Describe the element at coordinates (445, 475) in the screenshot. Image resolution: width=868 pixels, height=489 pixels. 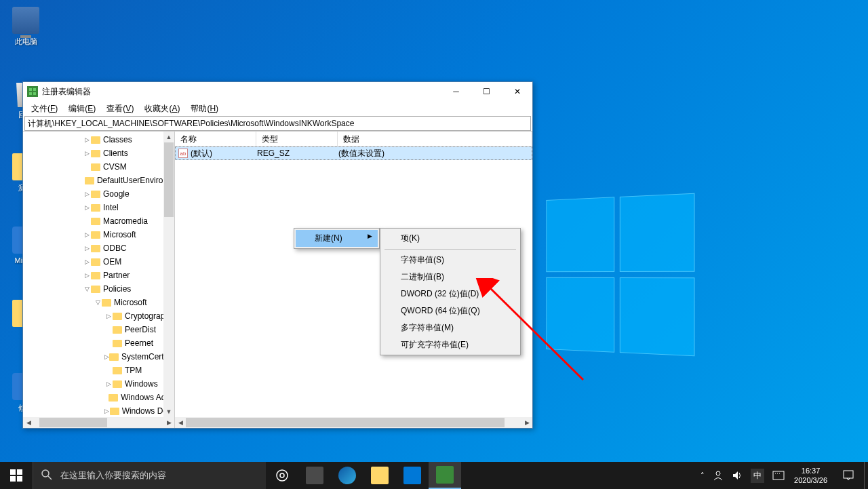
I see `regedit-icon` at that location.